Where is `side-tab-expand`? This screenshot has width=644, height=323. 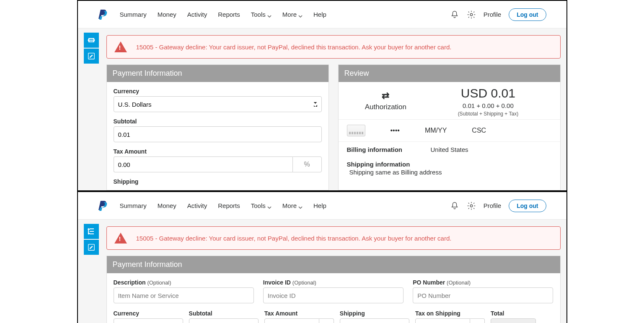
side-tab-expand is located at coordinates (91, 40).